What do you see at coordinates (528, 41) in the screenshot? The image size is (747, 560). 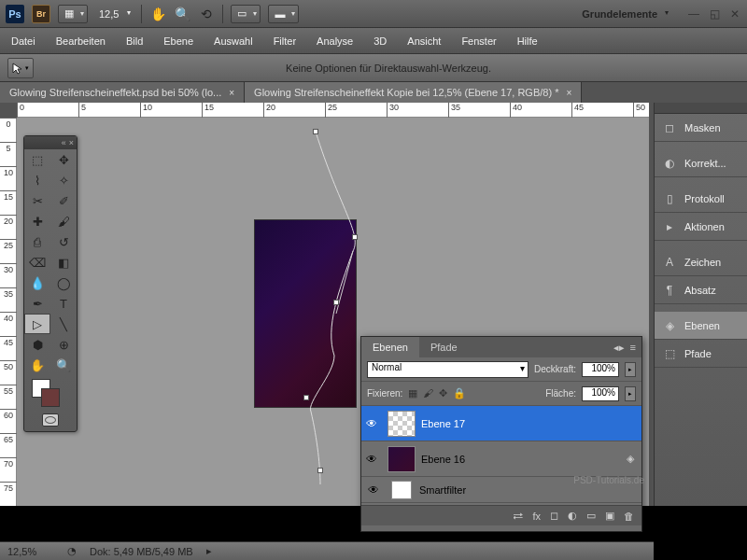 I see `menu-hilfe: Hilfe` at bounding box center [528, 41].